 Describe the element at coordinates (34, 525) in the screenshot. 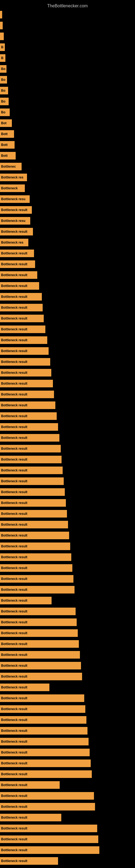

I see `bar-row-47: Bottleneck result` at that location.